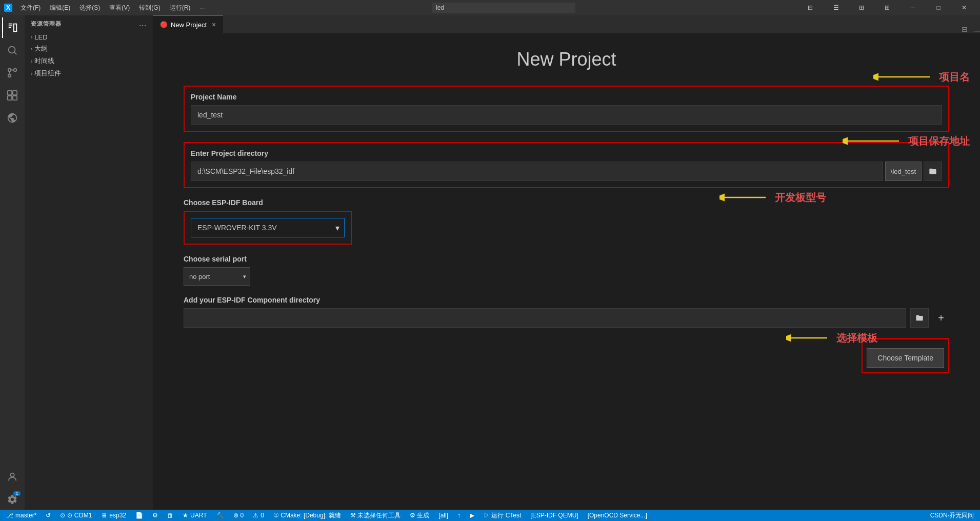  What do you see at coordinates (965, 29) in the screenshot?
I see `tab-split-icon: ⊟` at bounding box center [965, 29].